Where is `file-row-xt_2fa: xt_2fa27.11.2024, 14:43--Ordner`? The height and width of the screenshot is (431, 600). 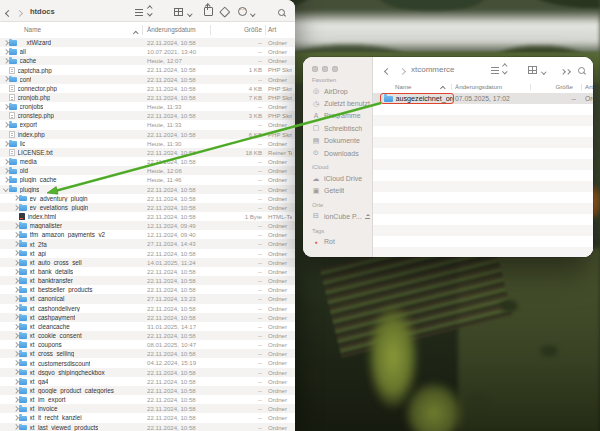 file-row-xt_2fa: xt_2fa27.11.2024, 14:43--Ordner is located at coordinates (148, 244).